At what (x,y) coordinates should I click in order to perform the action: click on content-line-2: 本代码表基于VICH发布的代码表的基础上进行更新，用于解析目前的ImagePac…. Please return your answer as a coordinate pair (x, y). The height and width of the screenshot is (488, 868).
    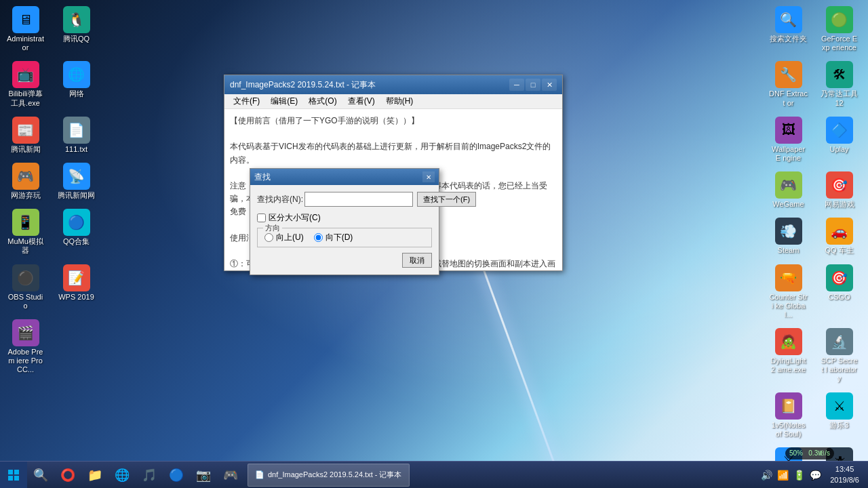
    Looking at the image, I should click on (393, 153).